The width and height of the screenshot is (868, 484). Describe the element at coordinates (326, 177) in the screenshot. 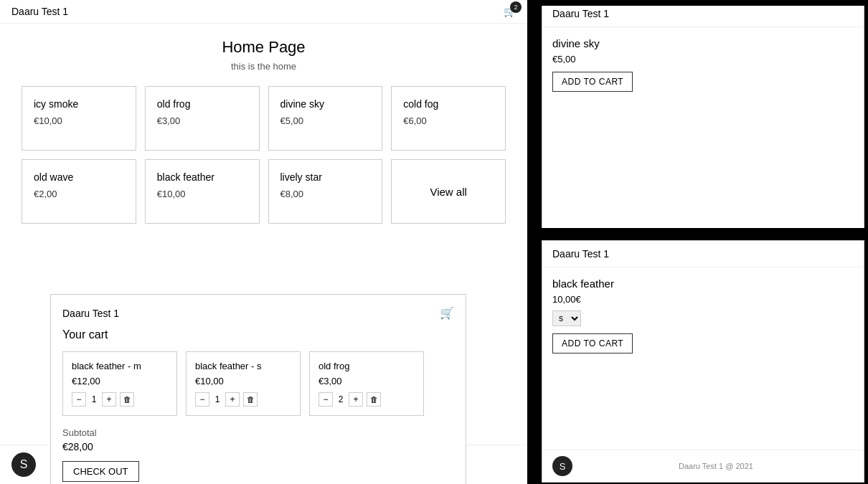

I see `product-name: lively star` at that location.